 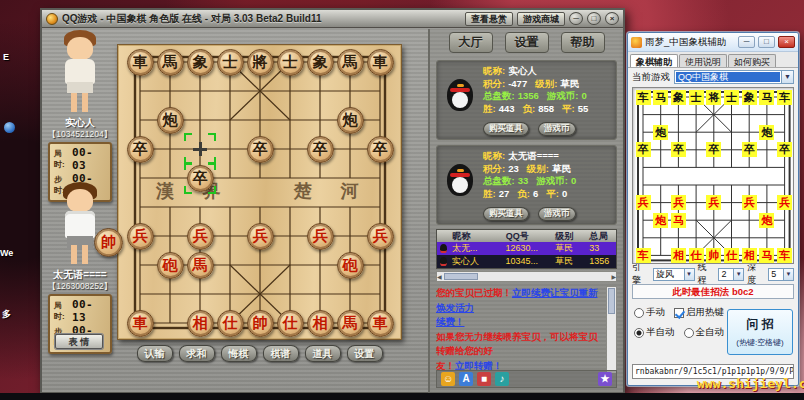 What do you see at coordinates (605, 379) in the screenshot?
I see `gift-icon: ★` at bounding box center [605, 379].